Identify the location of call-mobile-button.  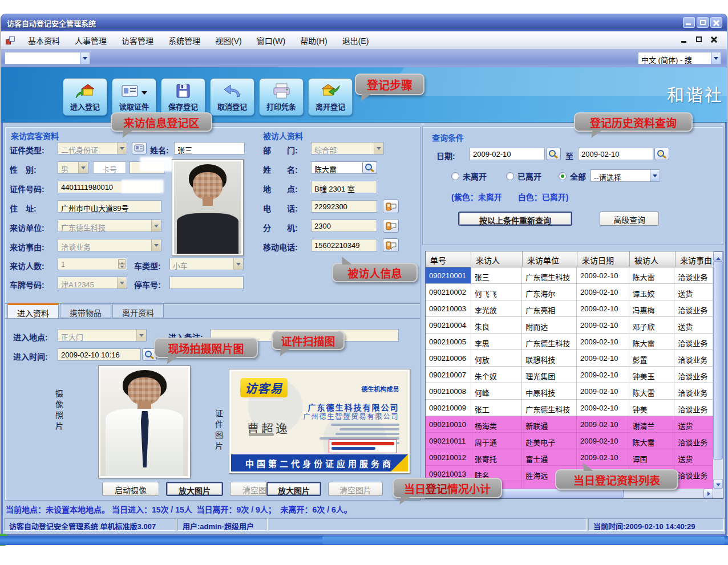
(391, 245).